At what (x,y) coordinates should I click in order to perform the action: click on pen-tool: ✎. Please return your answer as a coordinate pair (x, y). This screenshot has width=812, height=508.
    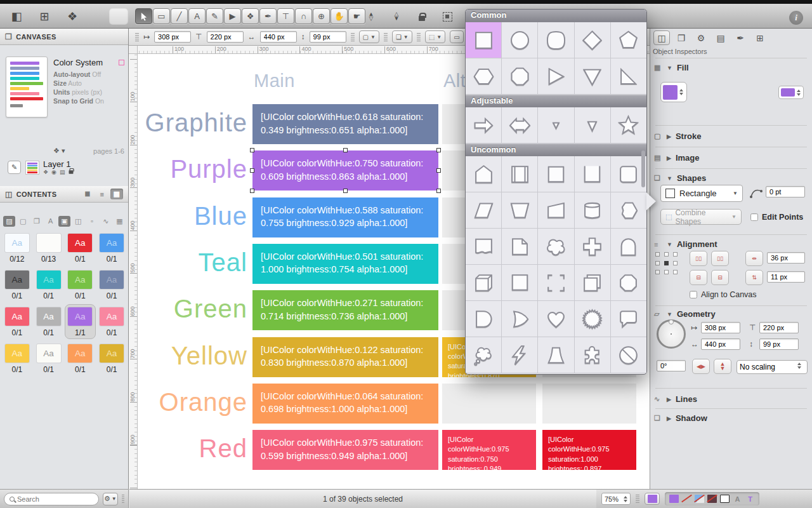
    Looking at the image, I should click on (214, 17).